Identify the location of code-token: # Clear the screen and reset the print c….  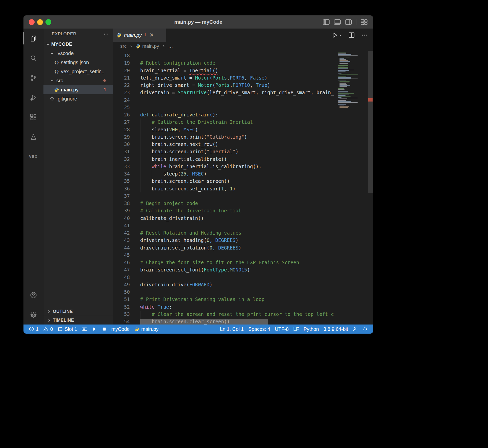
(243, 314).